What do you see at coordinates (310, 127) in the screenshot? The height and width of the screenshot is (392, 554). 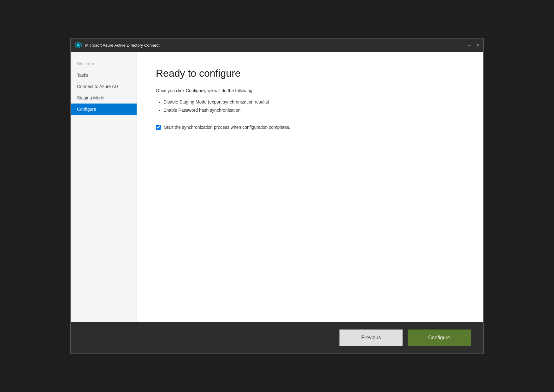 I see `sync-checkbox-row: Start the synchronization process when c…` at bounding box center [310, 127].